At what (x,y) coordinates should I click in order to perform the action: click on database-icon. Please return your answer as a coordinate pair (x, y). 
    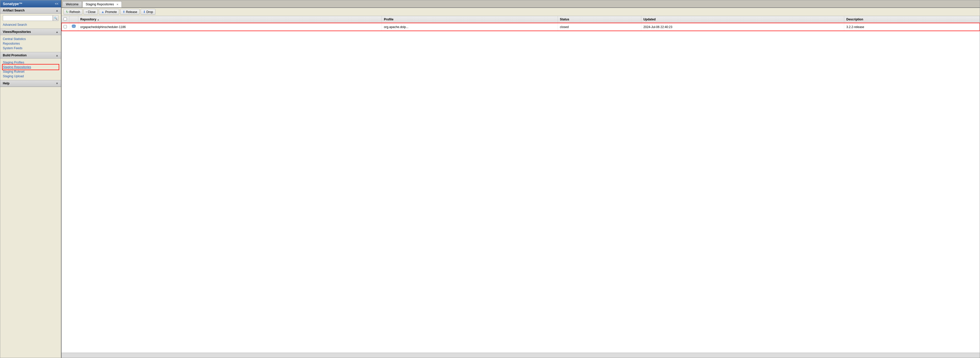
    Looking at the image, I should click on (74, 27).